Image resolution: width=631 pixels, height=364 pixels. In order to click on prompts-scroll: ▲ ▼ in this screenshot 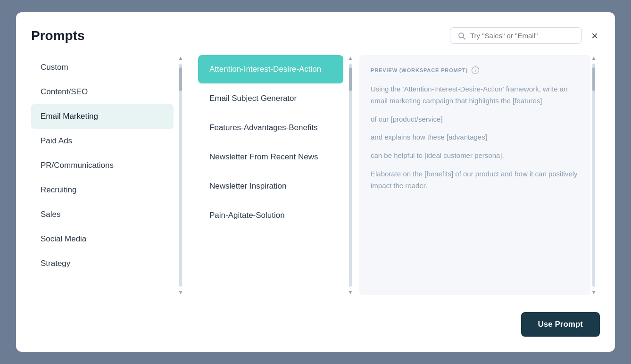, I will do `click(350, 175)`.